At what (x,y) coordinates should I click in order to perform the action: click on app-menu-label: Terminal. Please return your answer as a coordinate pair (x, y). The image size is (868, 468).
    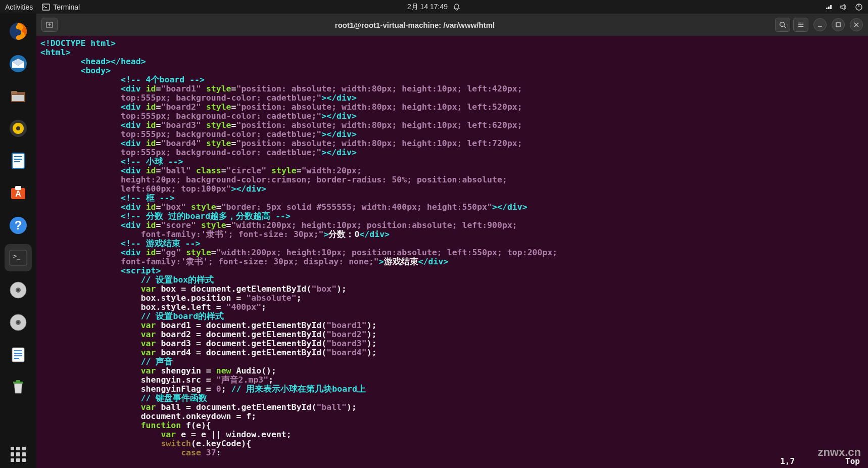
    Looking at the image, I should click on (67, 7).